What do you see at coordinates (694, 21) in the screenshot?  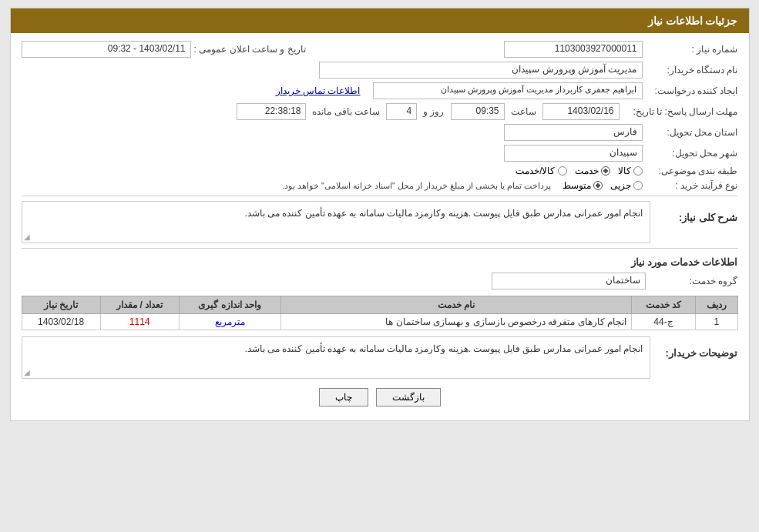 I see `page-title: جزئیات اطلاعات نیاز` at bounding box center [694, 21].